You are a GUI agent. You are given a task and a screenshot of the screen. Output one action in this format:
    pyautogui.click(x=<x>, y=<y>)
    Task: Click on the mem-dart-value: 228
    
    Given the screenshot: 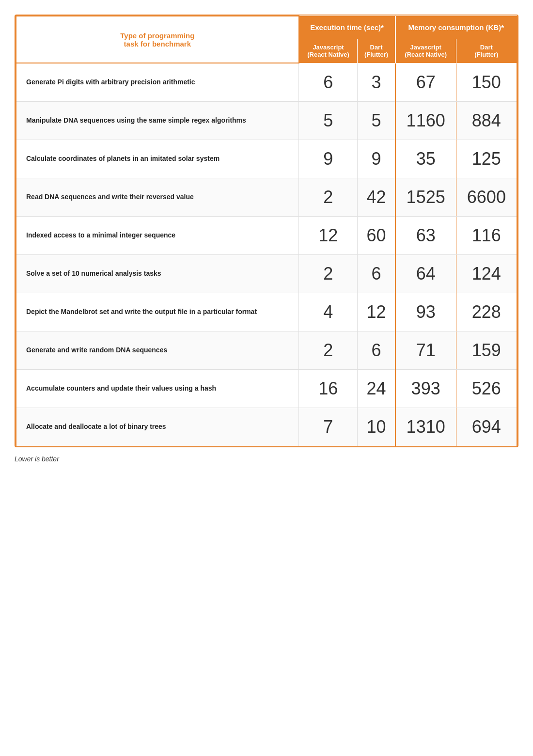 What is the action you would take?
    pyautogui.click(x=486, y=312)
    